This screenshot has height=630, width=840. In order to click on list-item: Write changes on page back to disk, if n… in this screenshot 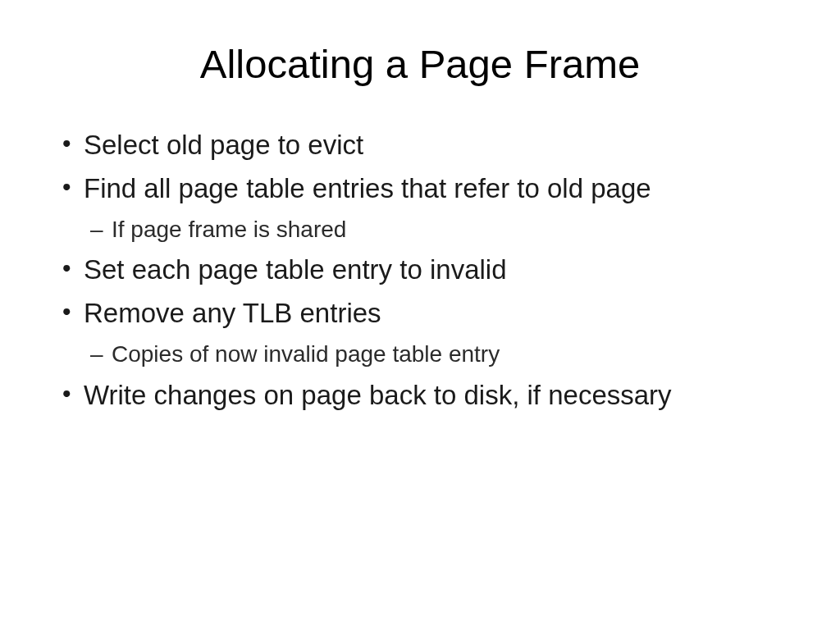, I will do `click(420, 395)`.